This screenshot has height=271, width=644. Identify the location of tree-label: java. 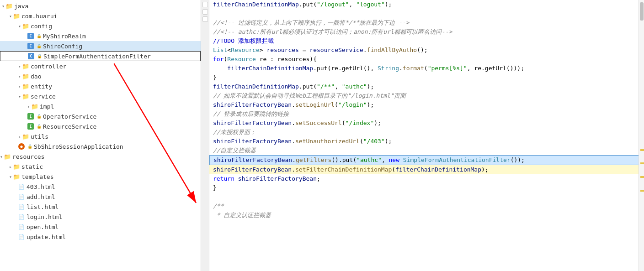
(21, 6).